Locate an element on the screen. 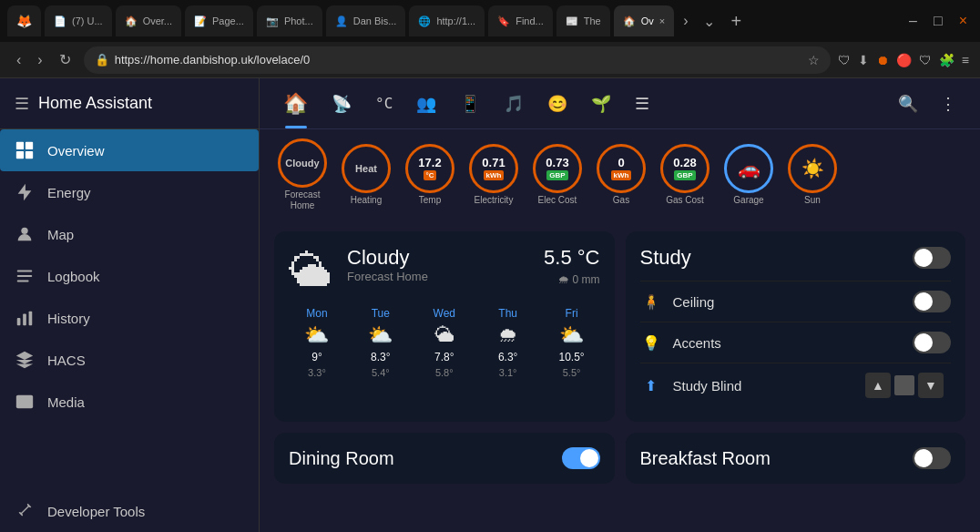  tab-bar: 🦊 📄 (7) U... 🏠 Over... 📝 Page... 📷 Phot.… is located at coordinates (490, 21).